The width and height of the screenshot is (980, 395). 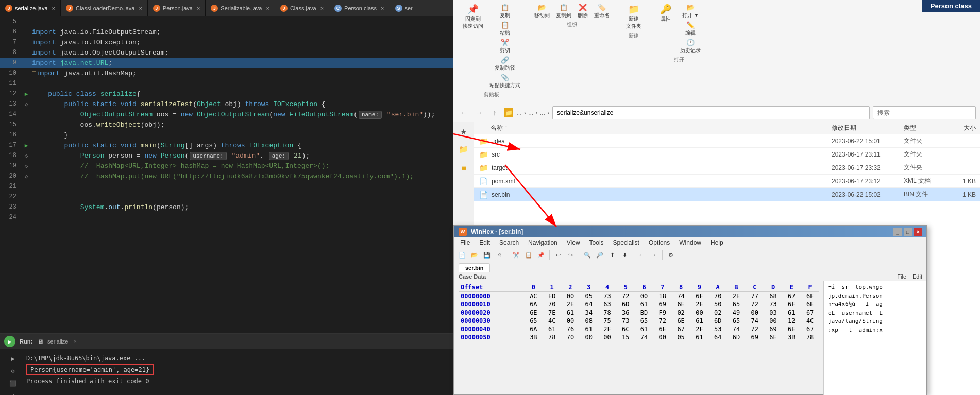 What do you see at coordinates (542, 11) in the screenshot?
I see `toolbar-btn-moveto: 📂 移动到` at bounding box center [542, 11].